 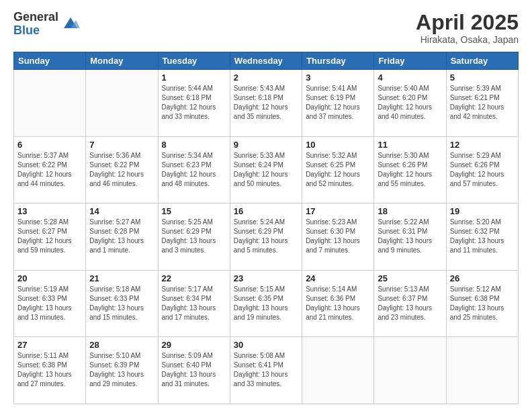 I want to click on day-number: 27, so click(x=50, y=345).